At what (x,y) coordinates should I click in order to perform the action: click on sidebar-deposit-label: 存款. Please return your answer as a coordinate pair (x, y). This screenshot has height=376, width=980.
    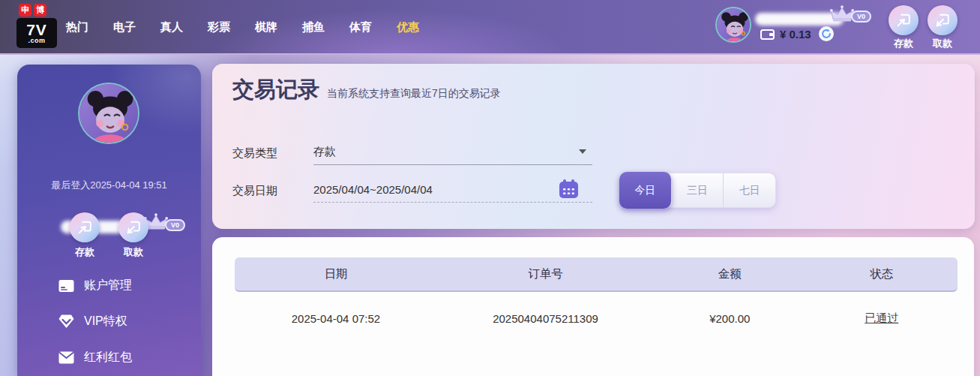
    Looking at the image, I should click on (85, 252).